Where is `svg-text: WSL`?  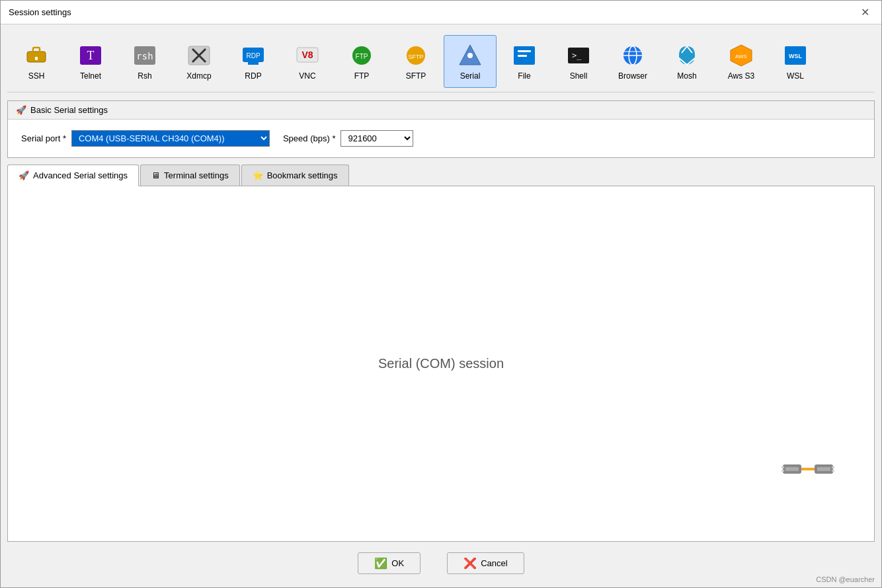
svg-text: WSL is located at coordinates (795, 56).